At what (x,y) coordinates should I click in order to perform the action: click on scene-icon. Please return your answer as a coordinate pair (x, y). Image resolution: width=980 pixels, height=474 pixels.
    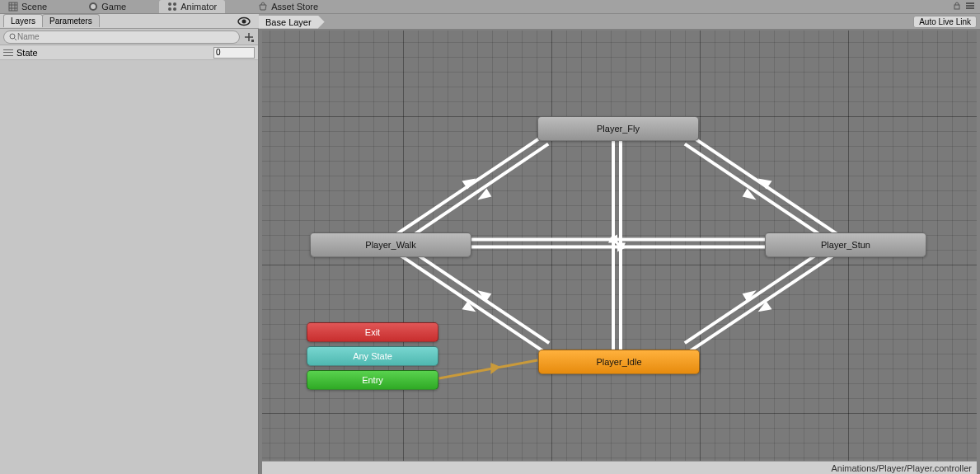
    Looking at the image, I should click on (13, 7).